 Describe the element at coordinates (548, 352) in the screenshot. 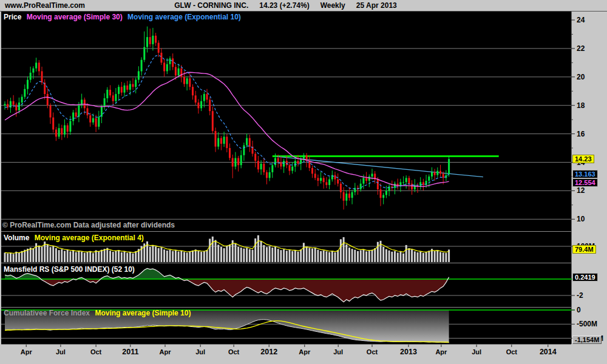

I see `time-axis-label: 2014` at that location.